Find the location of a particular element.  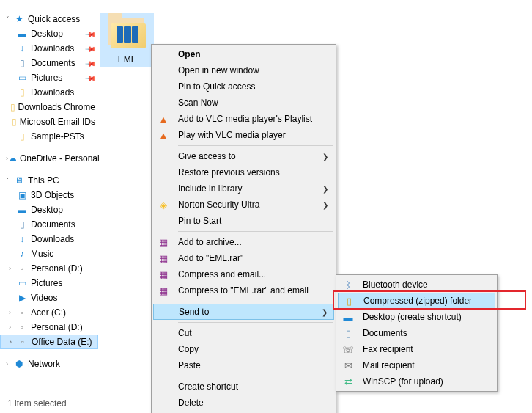

menu-item: Open in new window is located at coordinates (243, 70).